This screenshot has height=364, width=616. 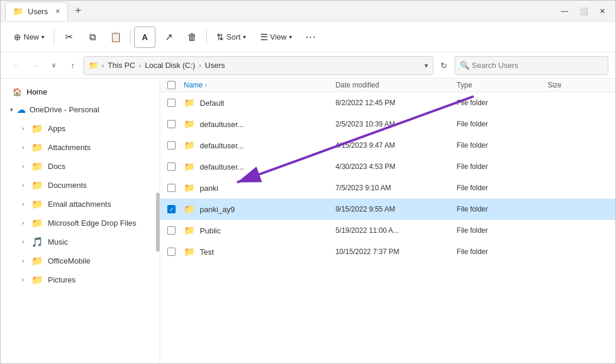 What do you see at coordinates (260, 85) in the screenshot?
I see `col-header-name: Name ↑` at bounding box center [260, 85].